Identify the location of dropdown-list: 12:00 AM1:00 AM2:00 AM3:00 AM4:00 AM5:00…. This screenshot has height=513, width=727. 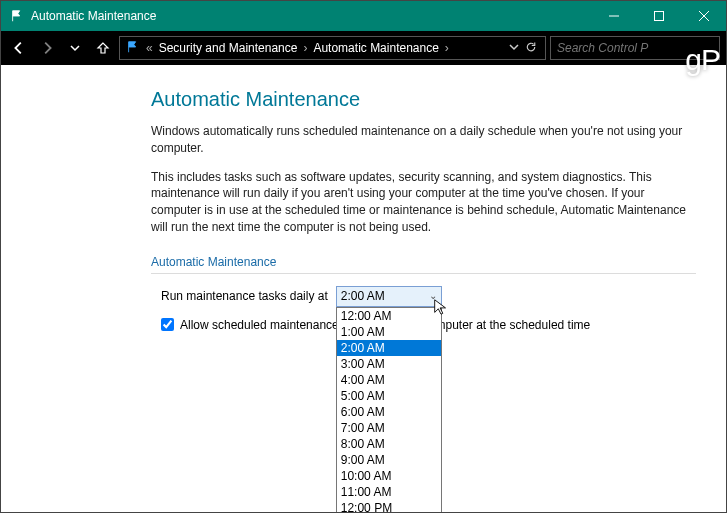
(389, 410).